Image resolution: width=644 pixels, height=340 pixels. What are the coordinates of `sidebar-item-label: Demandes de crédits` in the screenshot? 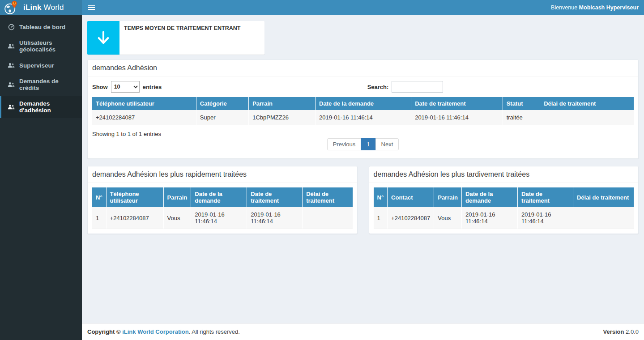 It's located at (49, 85).